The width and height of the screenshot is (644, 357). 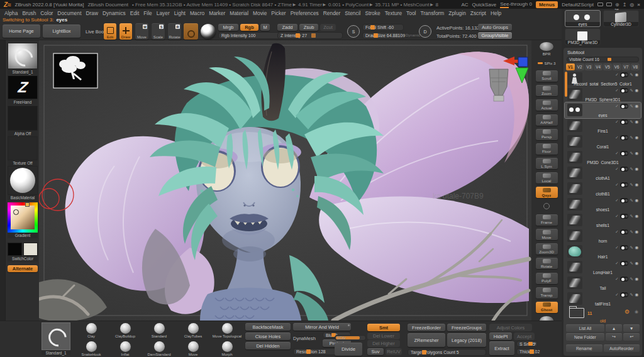 What do you see at coordinates (618, 5) in the screenshot?
I see `user-icon: ⊕` at bounding box center [618, 5].